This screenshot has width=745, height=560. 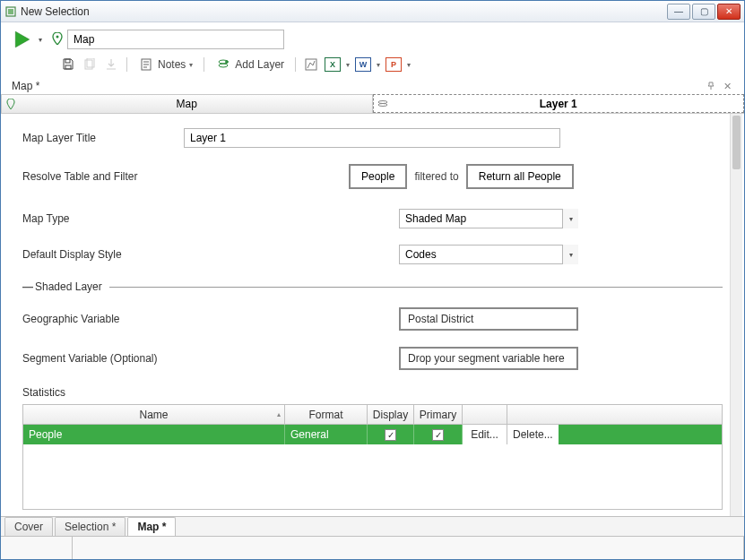 I want to click on layer-icon, so click(x=383, y=104).